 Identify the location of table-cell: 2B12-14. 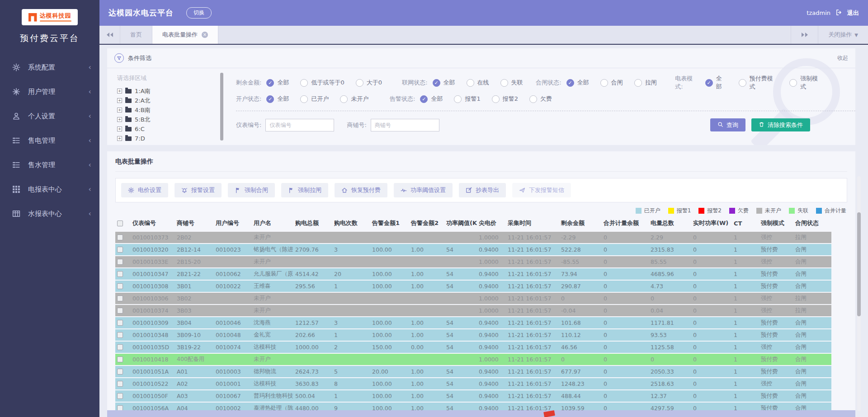
(194, 249).